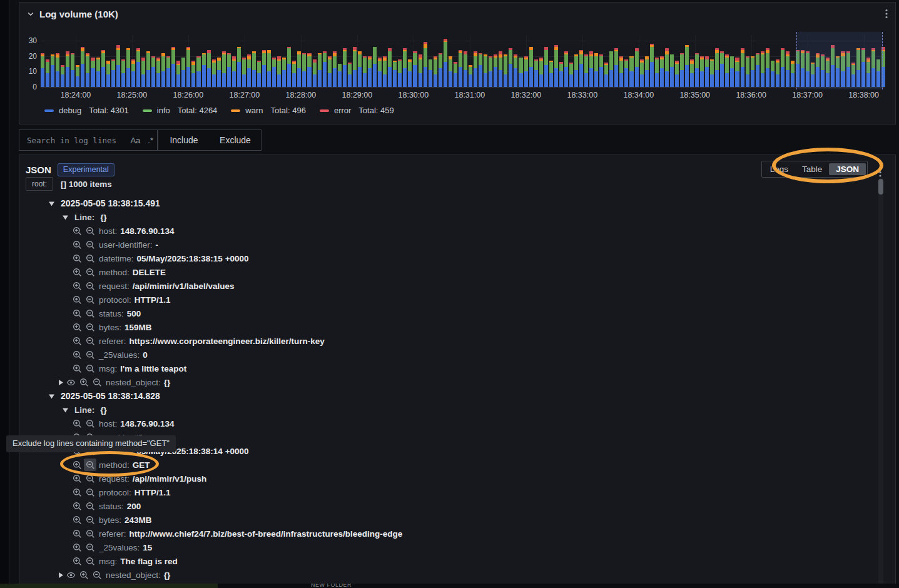 This screenshot has height=588, width=899. I want to click on log-field-value: 159MB, so click(138, 328).